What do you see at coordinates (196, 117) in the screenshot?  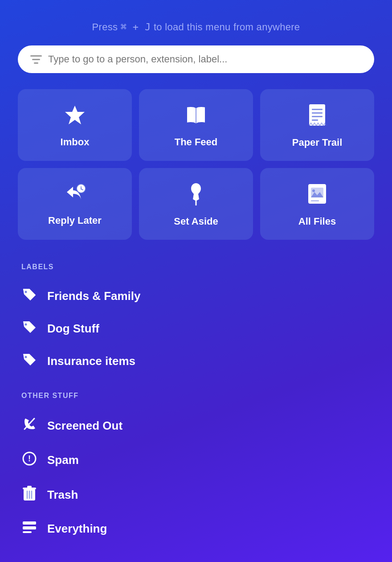 I see `book-icon` at bounding box center [196, 117].